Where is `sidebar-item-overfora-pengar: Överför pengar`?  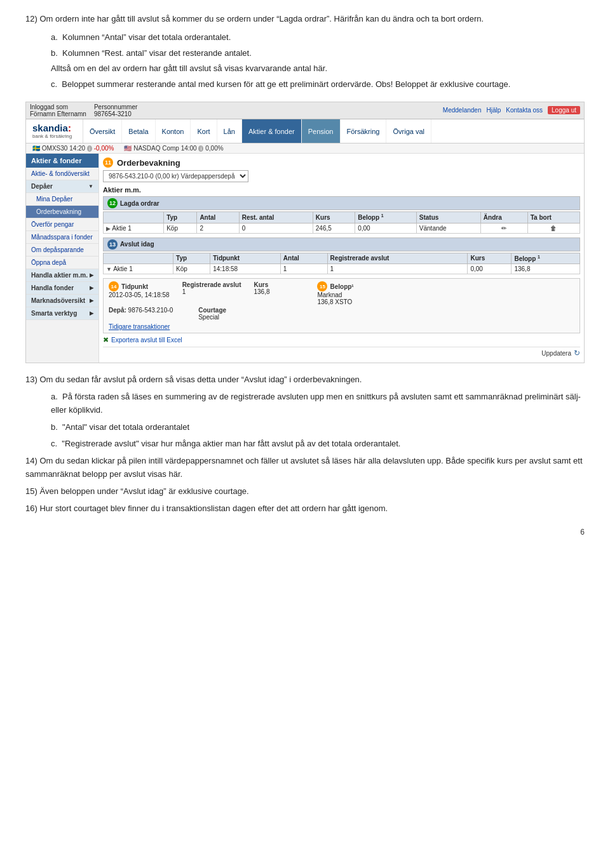
sidebar-item-overfora-pengar: Överför pengar is located at coordinates (62, 225).